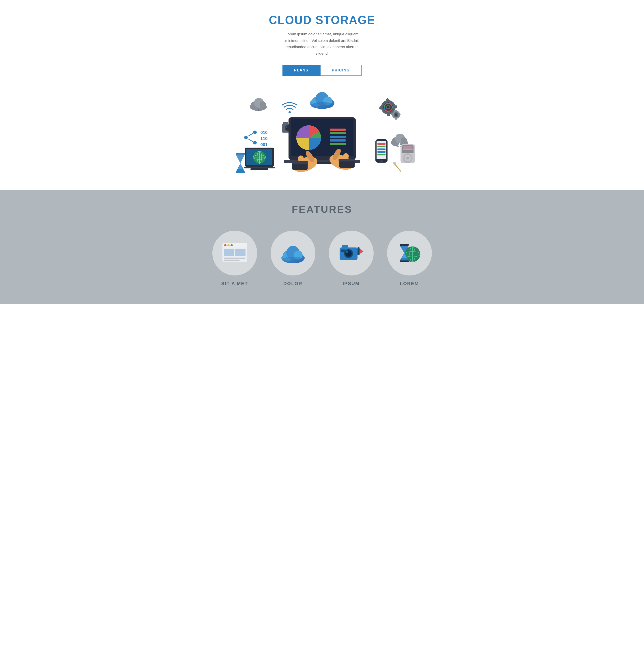  I want to click on plans-button: PLANS, so click(301, 70).